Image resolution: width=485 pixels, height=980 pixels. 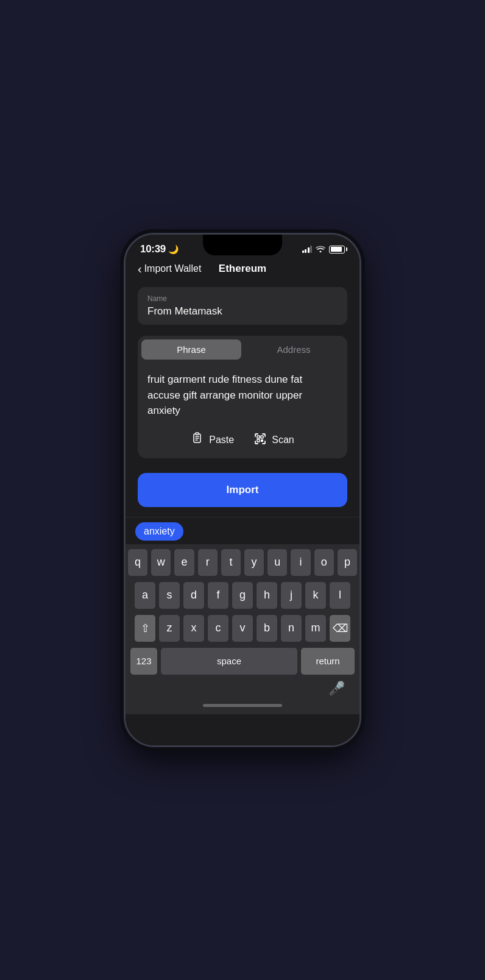 I want to click on autocomplete-suggestion: anxiety, so click(x=160, y=531).